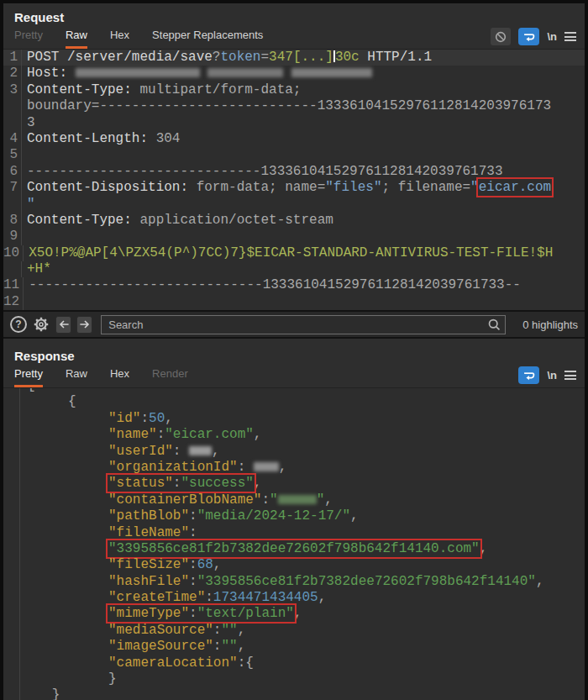 Image resolution: width=588 pixels, height=700 pixels. I want to click on code-line: "3395856ce81f2b7382dee72602f798b642f1414…, so click(294, 550).